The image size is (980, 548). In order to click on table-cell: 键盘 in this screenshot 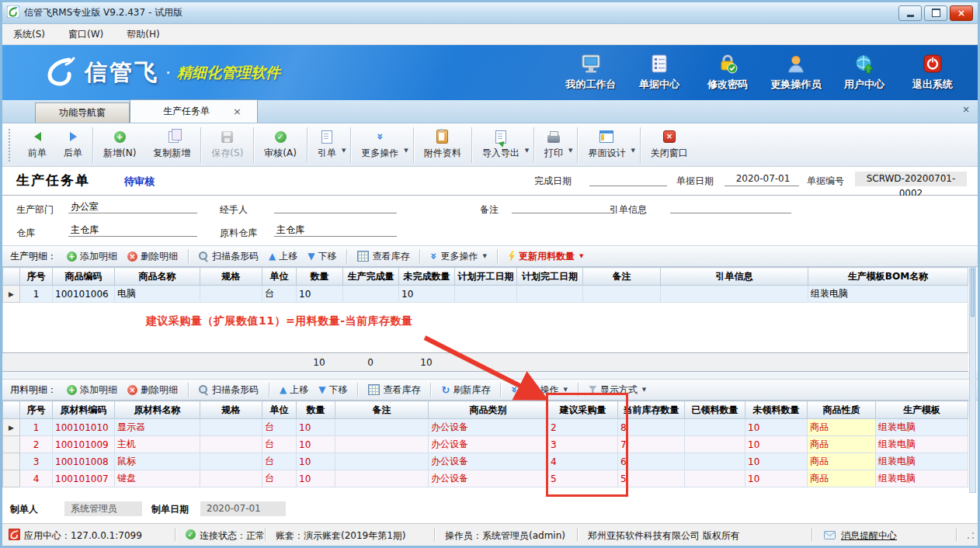, I will do `click(158, 479)`.